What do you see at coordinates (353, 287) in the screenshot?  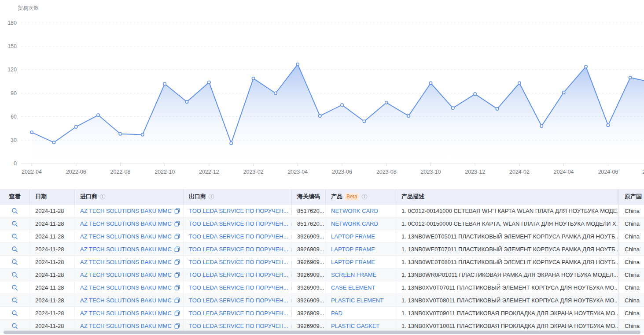 I see `product-link: CASE ELEMENT` at bounding box center [353, 287].